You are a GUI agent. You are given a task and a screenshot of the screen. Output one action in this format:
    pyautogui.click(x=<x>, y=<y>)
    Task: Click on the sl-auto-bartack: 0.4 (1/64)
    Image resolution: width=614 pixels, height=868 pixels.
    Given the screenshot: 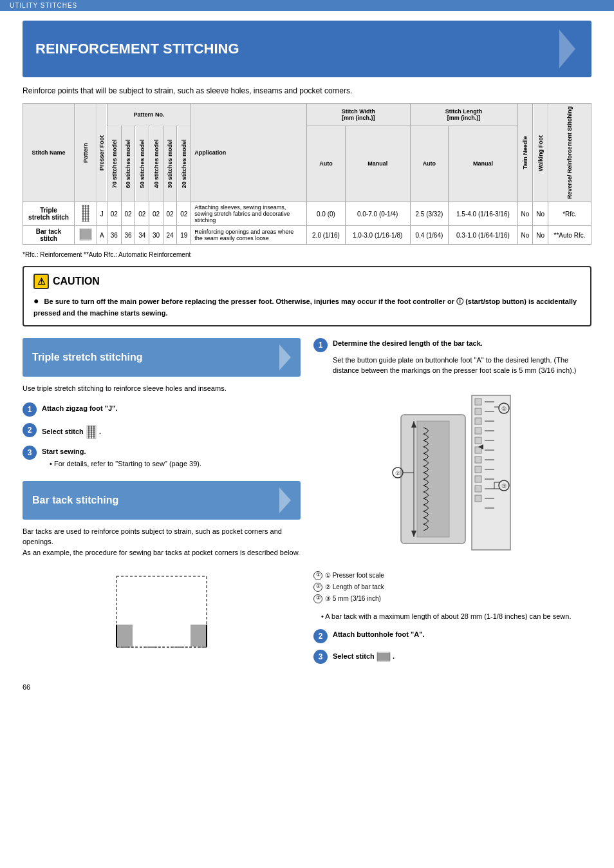 What is the action you would take?
    pyautogui.click(x=429, y=236)
    